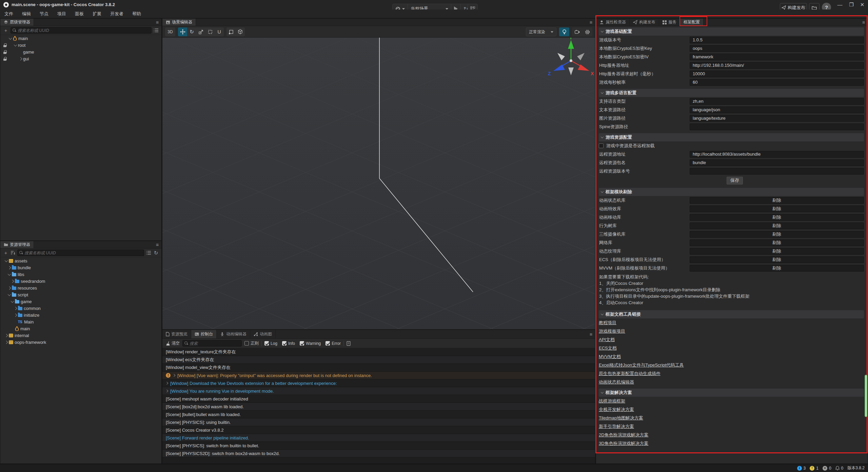 This screenshot has width=868, height=472. What do you see at coordinates (610, 357) in the screenshot?
I see `doc-link: MVVM文档` at bounding box center [610, 357].